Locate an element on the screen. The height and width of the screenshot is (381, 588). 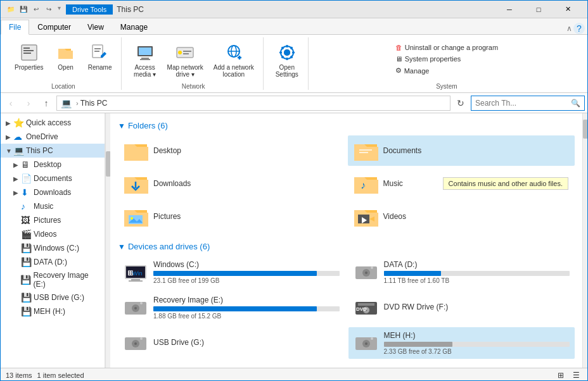
folder-item-videos: Videos is located at coordinates (461, 216).